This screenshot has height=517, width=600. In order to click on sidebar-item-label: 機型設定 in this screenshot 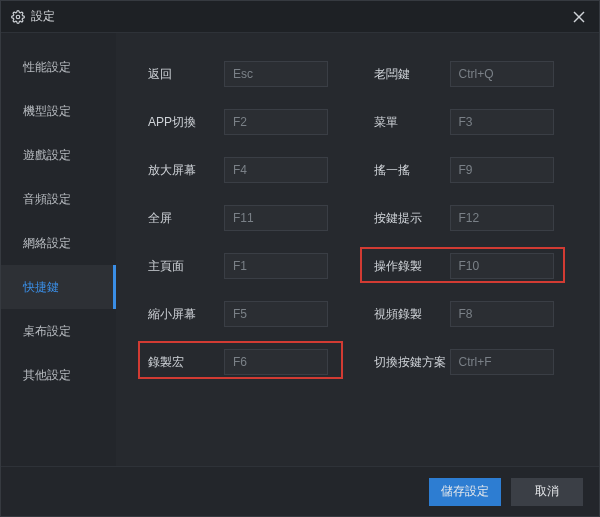, I will do `click(47, 112)`.